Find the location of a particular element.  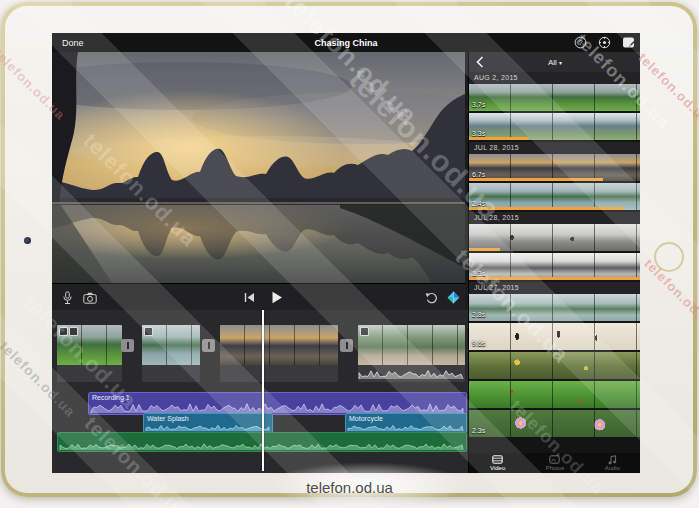

media-tabbar: VideoPhotosAudio is located at coordinates (554, 463).